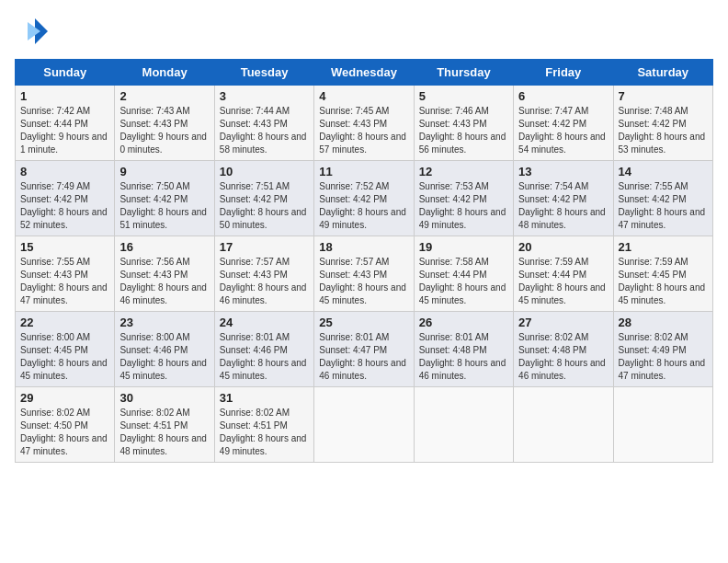 The image size is (728, 563). What do you see at coordinates (563, 350) in the screenshot?
I see `calendar-cell: 27 Sunrise: 8:02 AM Sunset: 4:48 PM Dayl…` at bounding box center [563, 350].